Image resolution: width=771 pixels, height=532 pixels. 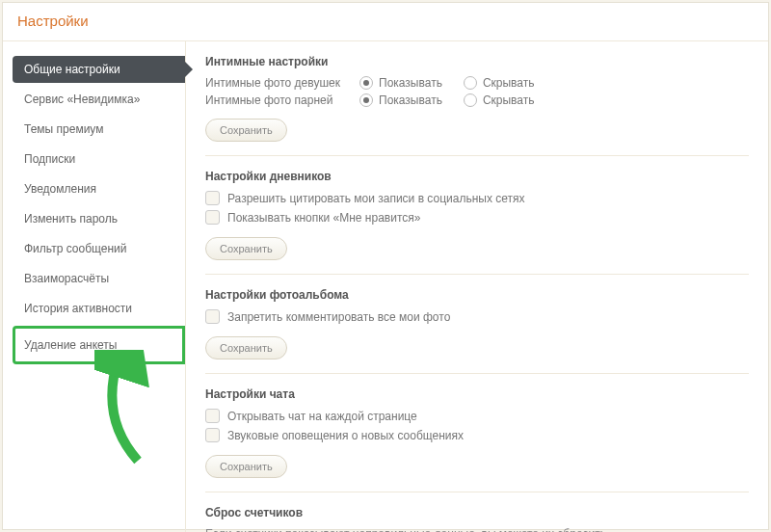 What do you see at coordinates (386, 21) in the screenshot?
I see `page-title: Настройки` at bounding box center [386, 21].